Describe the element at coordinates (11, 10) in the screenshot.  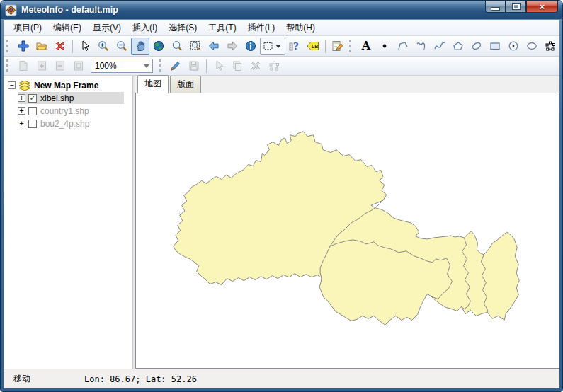
I see `app-logo-icon` at that location.